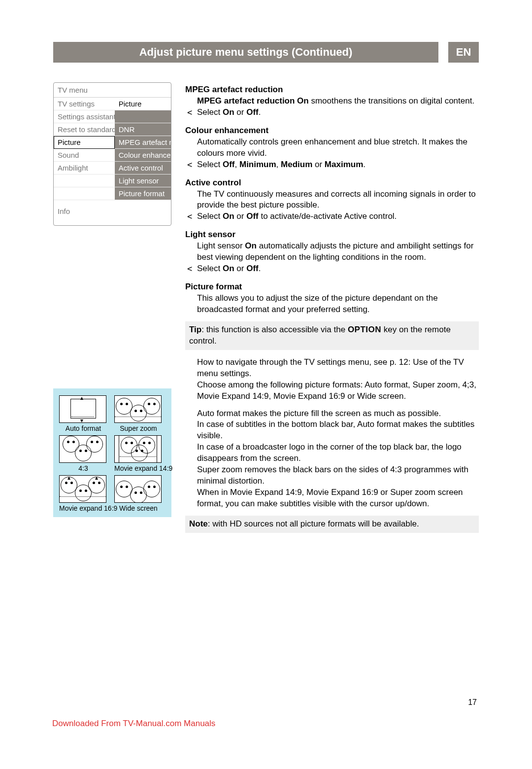 The image size is (532, 769). What do you see at coordinates (338, 368) in the screenshot?
I see `pformat-nav: How to navigate through the TV settings …` at bounding box center [338, 368].